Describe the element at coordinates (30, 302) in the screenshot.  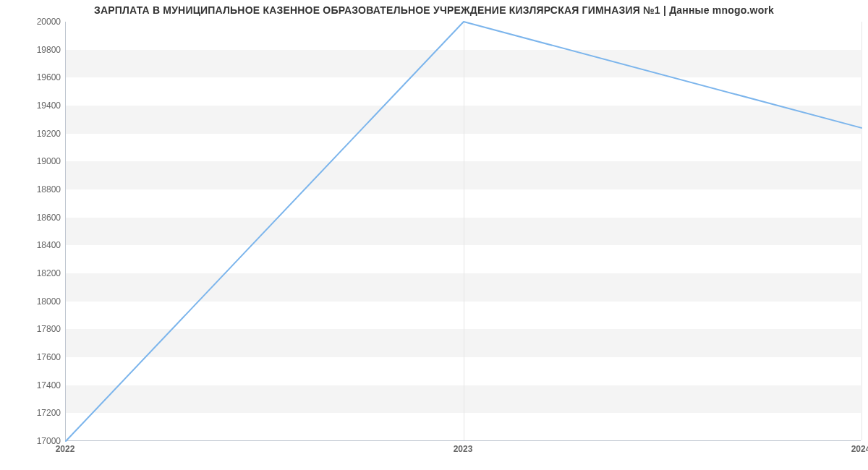
I see `y-tick-label: 18000` at that location.